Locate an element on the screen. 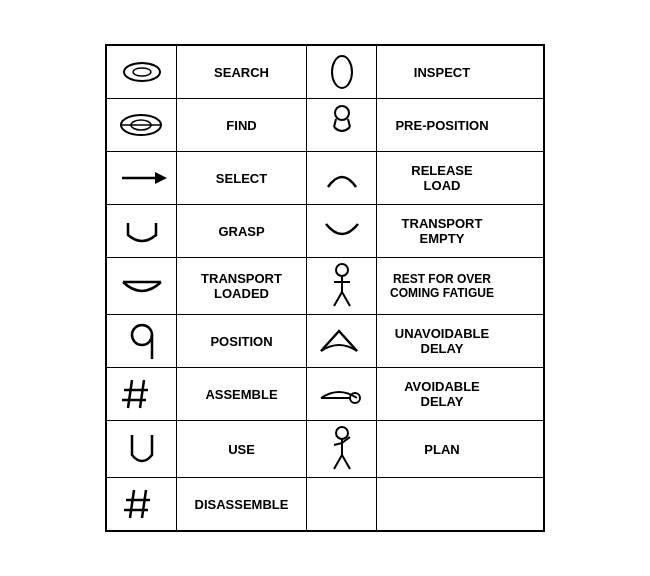 This screenshot has width=650, height=576. disassemble-icon is located at coordinates (142, 504).